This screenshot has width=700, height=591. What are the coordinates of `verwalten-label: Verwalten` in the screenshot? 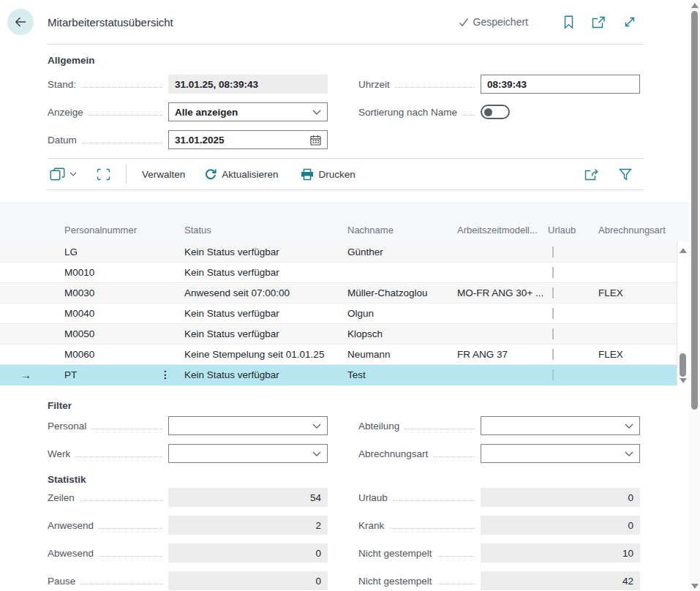 It's located at (164, 174).